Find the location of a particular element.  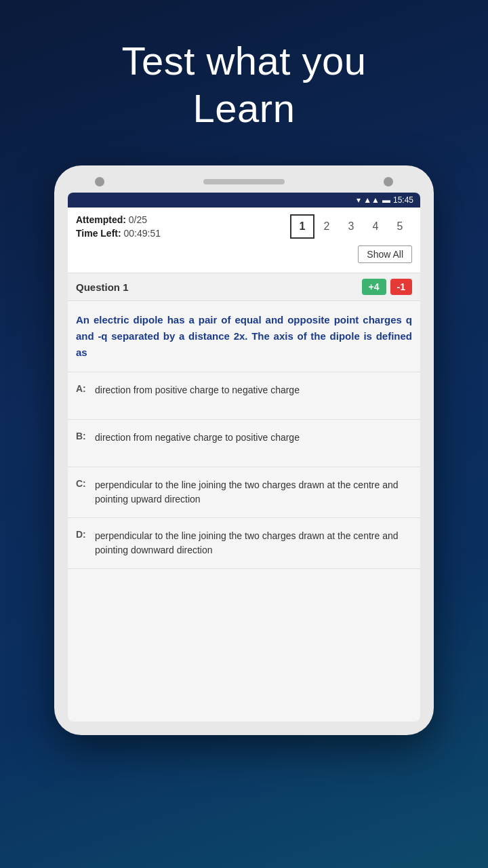

option-d: D: perpendicular to the line joining the… is located at coordinates (244, 544).